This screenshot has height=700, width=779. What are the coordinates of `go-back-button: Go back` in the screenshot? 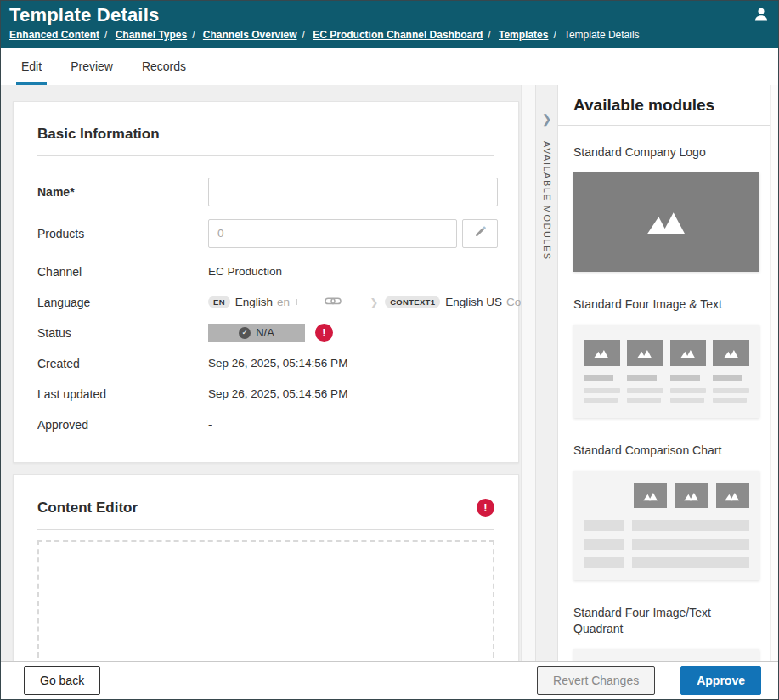 It's located at (62, 680).